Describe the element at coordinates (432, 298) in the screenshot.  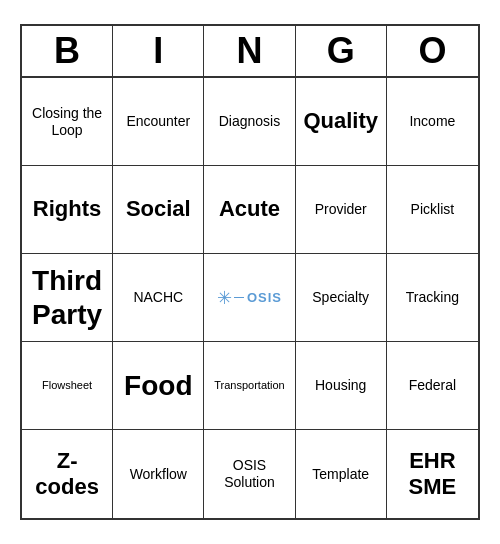
I see `cell-text: Tracking` at that location.